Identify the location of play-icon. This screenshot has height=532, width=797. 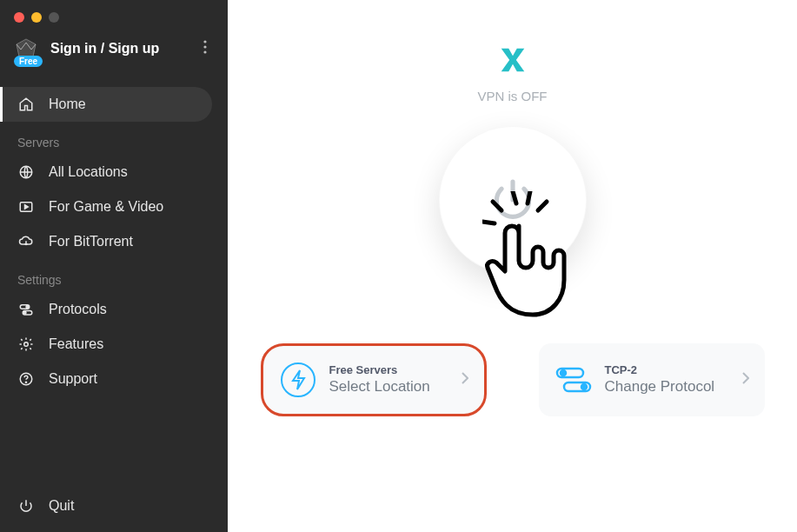
(26, 207).